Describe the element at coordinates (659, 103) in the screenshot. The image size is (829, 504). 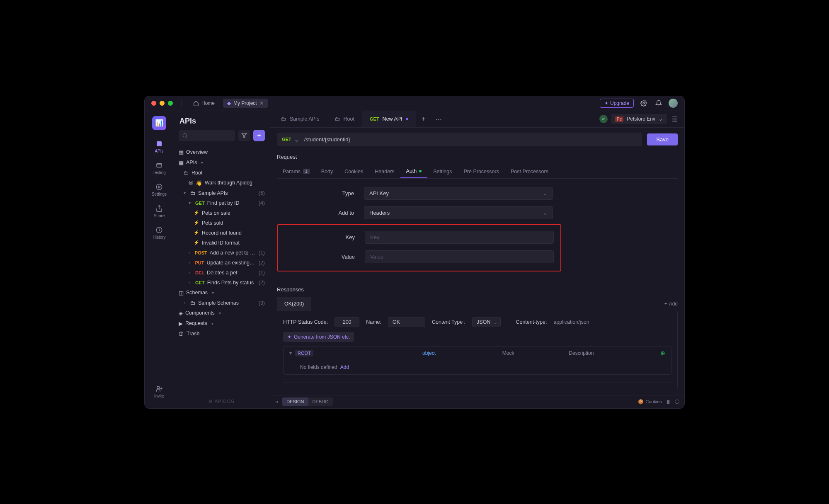
I see `notifications-icon` at that location.